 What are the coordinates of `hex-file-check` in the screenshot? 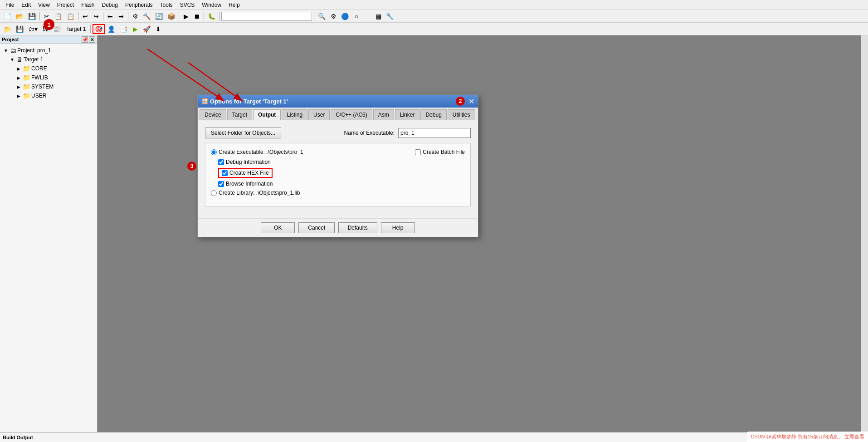 It's located at (225, 173).